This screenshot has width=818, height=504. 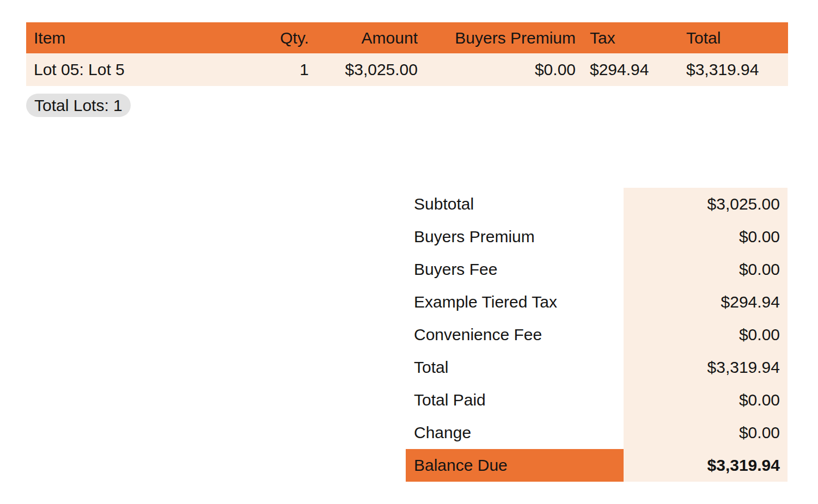 What do you see at coordinates (706, 465) in the screenshot?
I see `balance-due-value: $3,319.94` at bounding box center [706, 465].